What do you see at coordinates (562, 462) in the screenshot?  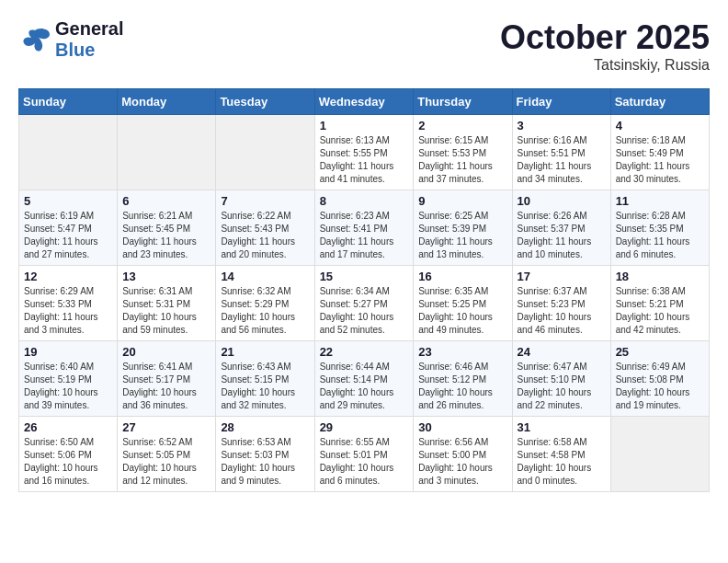 I see `day-info: Sunrise: 6:58 AM Sunset: 4:58 PM Dayligh…` at bounding box center [562, 462].